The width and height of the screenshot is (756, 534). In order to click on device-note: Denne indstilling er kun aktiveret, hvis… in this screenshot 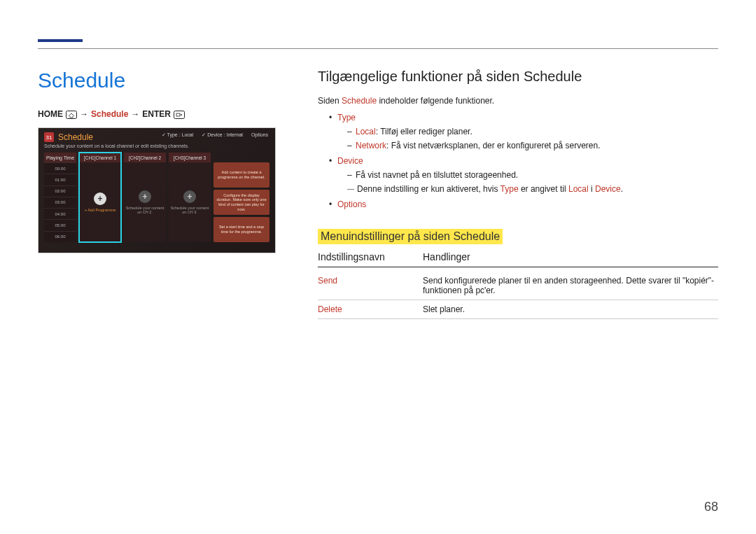, I will do `click(528, 189)`.